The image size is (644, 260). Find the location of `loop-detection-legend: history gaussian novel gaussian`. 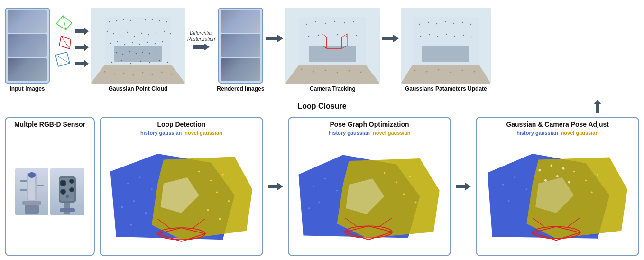

loop-detection-legend: history gaussian novel gaussian is located at coordinates (181, 133).